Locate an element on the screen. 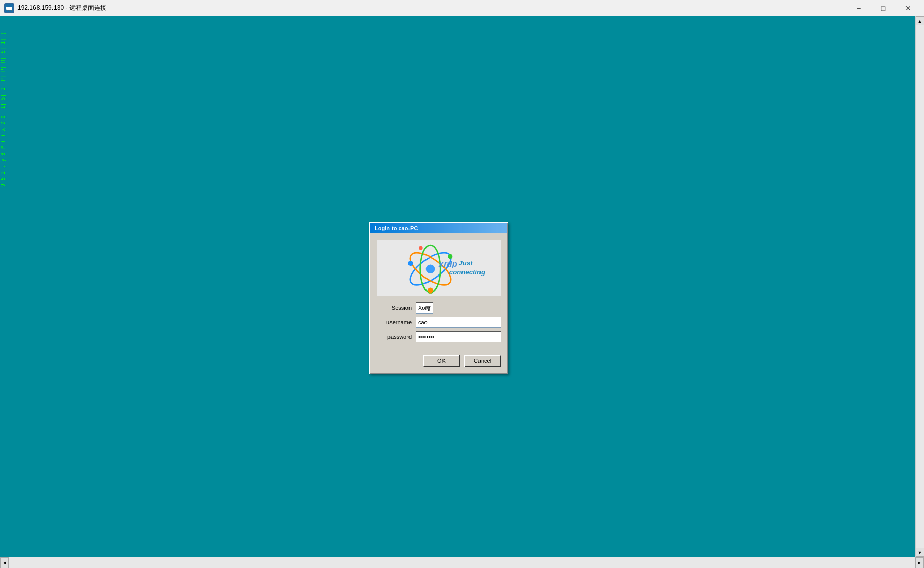 The height and width of the screenshot is (568, 924). password-row: password is located at coordinates (439, 337).